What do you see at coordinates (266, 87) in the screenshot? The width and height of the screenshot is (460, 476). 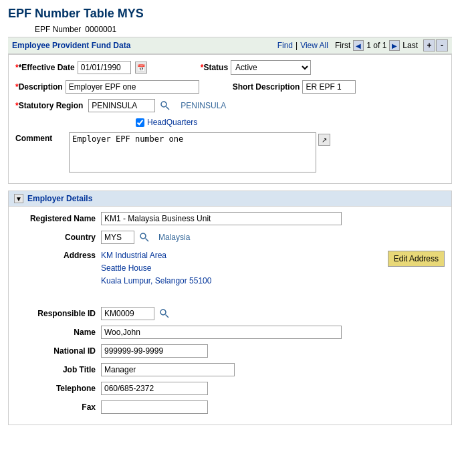 I see `short-description-label: Short Description` at bounding box center [266, 87].